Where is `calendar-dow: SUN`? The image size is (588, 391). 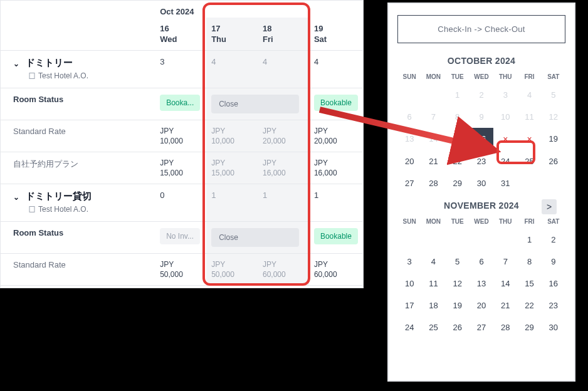 calendar-dow: SUN is located at coordinates (409, 222).